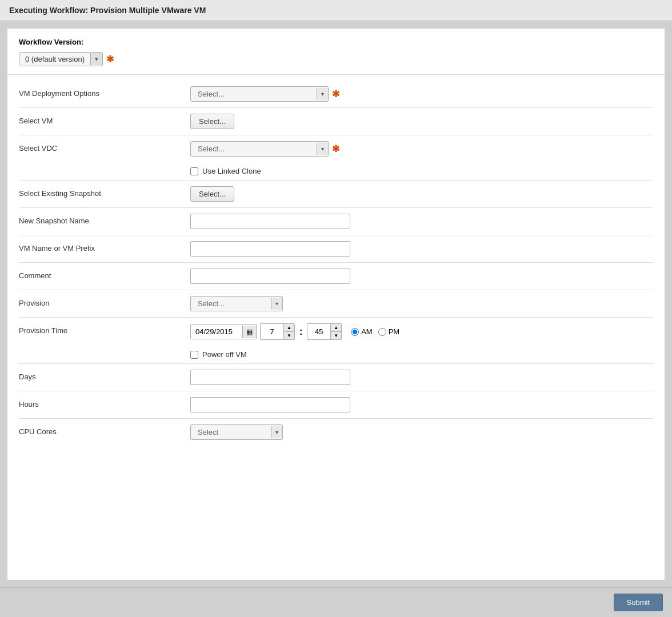 This screenshot has width=672, height=617. What do you see at coordinates (105, 119) in the screenshot?
I see `label-select-vm: Select VM` at bounding box center [105, 119].